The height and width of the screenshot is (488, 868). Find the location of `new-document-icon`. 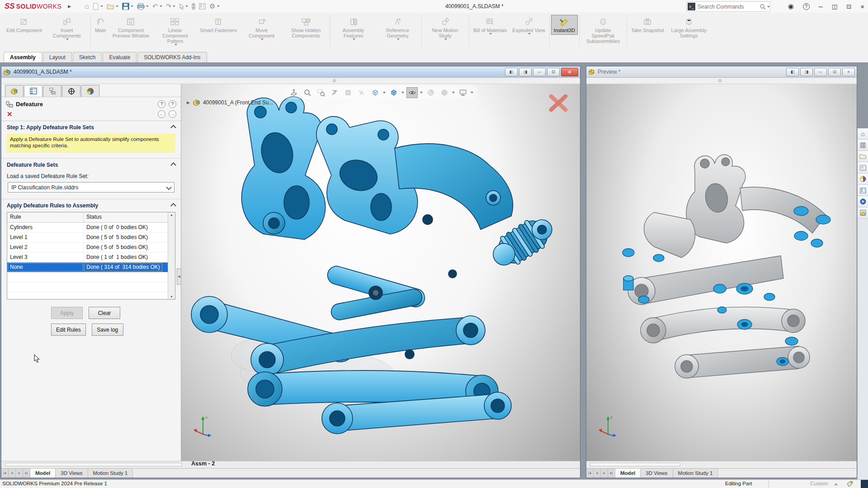

new-document-icon is located at coordinates (98, 6).